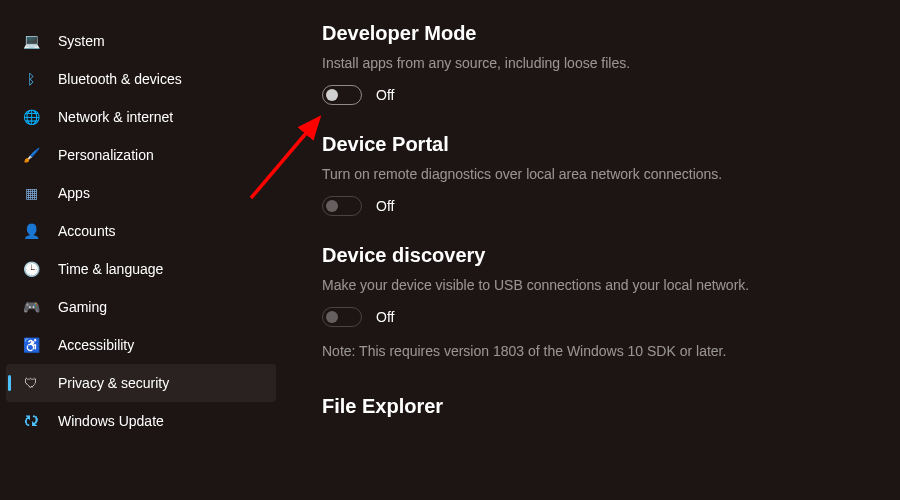  What do you see at coordinates (141, 155) in the screenshot?
I see `sidebar-item-personalization: 🖌️Personalization` at bounding box center [141, 155].